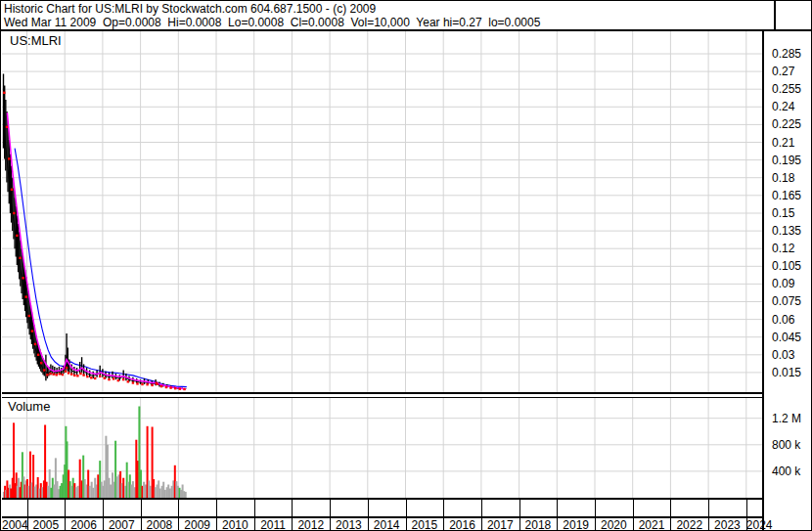 The width and height of the screenshot is (812, 531). I want to click on price-tick-label: 0.03, so click(783, 355).